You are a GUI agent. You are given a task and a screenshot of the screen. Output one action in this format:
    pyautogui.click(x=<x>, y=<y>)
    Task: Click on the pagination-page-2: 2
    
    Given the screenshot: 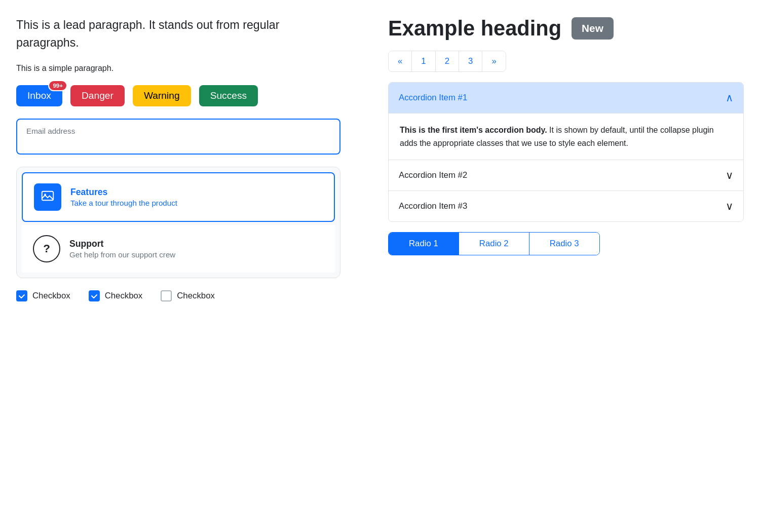 What is the action you would take?
    pyautogui.click(x=447, y=61)
    